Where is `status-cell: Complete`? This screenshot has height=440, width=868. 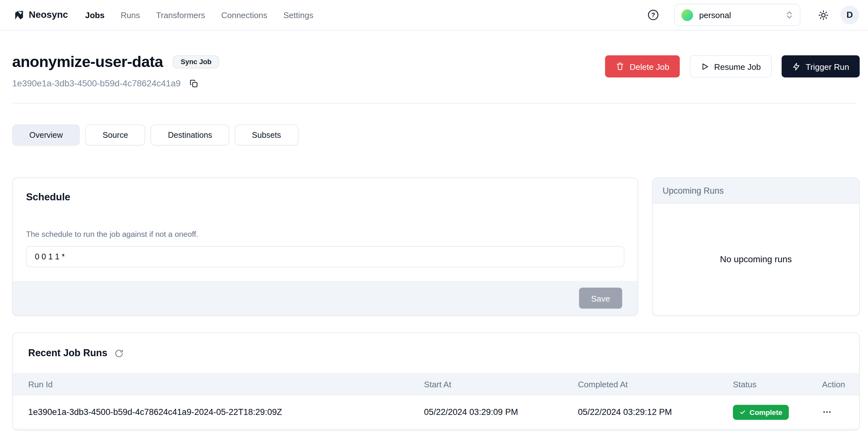
status-cell: Complete is located at coordinates (778, 412).